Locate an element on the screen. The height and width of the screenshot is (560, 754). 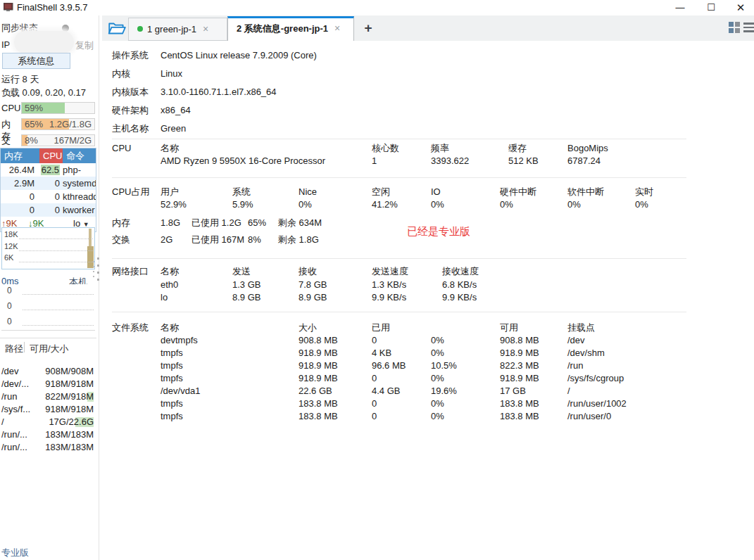
process-cpu: 0 is located at coordinates (47, 210).